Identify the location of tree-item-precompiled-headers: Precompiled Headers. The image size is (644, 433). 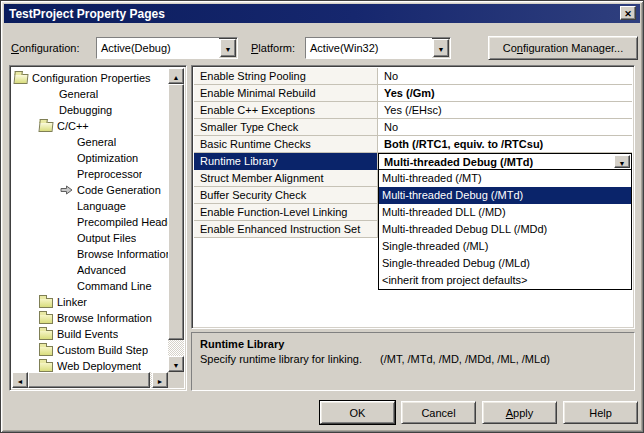
(91, 222).